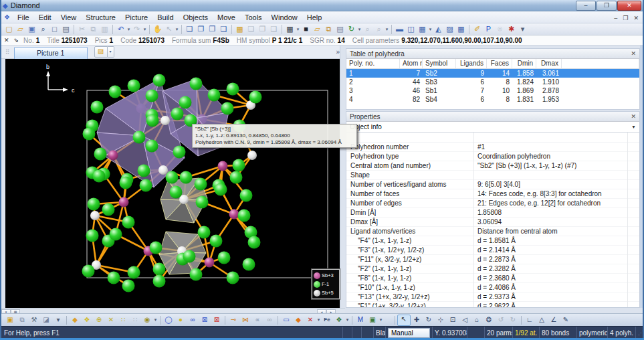 Image resolution: width=644 pixels, height=340 pixels. What do you see at coordinates (155, 320) in the screenshot?
I see `coordination-sphere-dropdown-icon: ▾` at bounding box center [155, 320].